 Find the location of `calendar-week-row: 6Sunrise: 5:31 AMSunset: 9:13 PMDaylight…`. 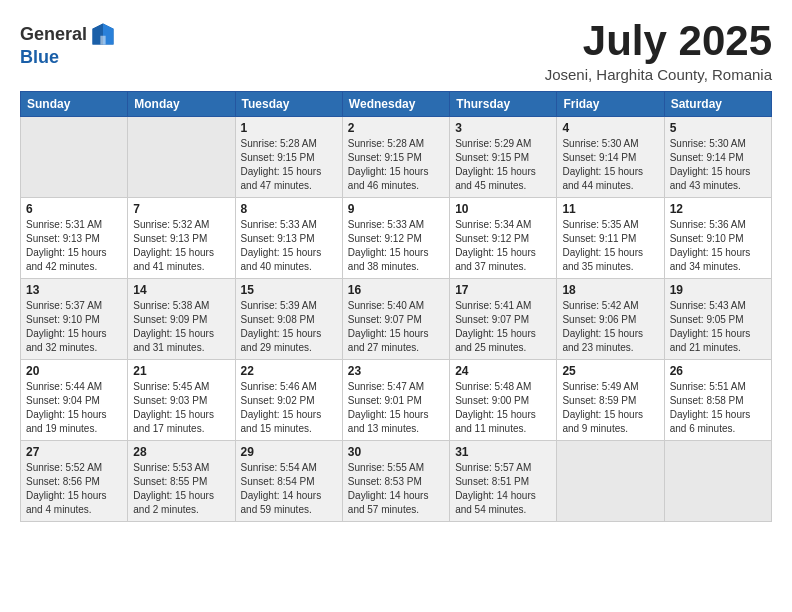

calendar-week-row: 6Sunrise: 5:31 AMSunset: 9:13 PMDaylight… is located at coordinates (396, 238).